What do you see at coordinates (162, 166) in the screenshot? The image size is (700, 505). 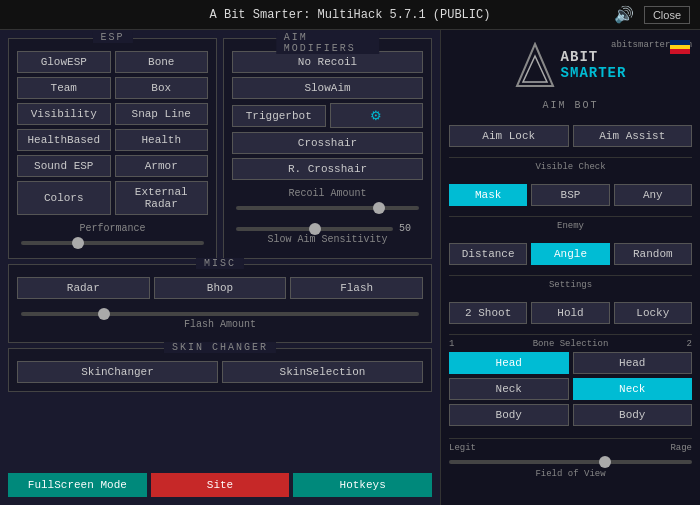 I see `armor-button: Armor` at bounding box center [162, 166].